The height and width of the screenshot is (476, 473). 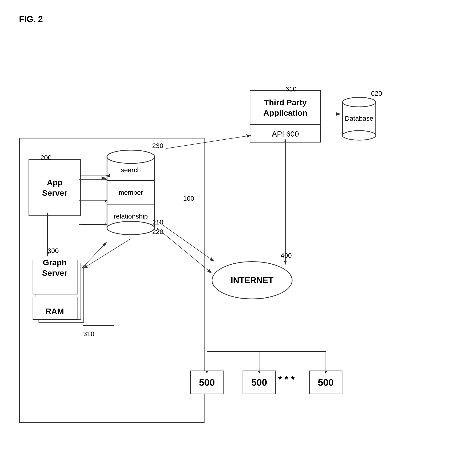 What do you see at coordinates (287, 379) in the screenshot?
I see `dots-label: * * *` at bounding box center [287, 379].